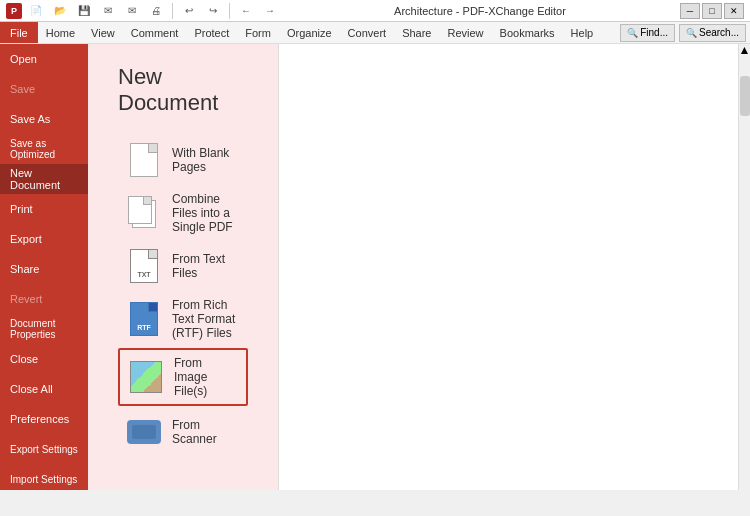 The image size is (750, 516). I want to click on from-rtf-icon: RTF, so click(144, 319).